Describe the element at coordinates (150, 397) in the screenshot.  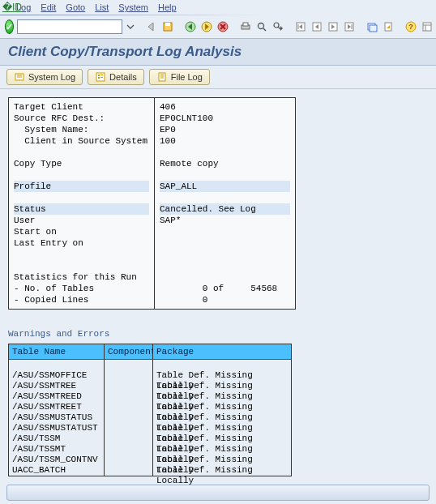
I see `table-row: /ASU/SSMTREEDTable Def. Missing Locally` at that location.